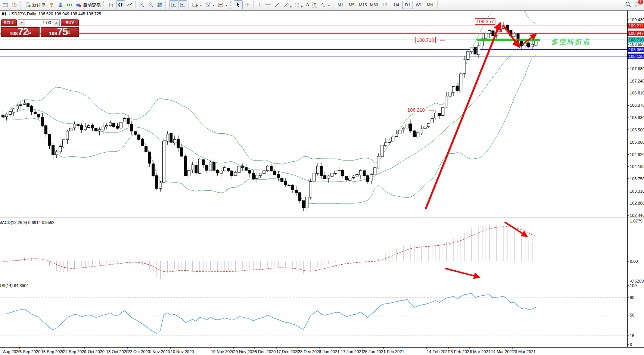  I want to click on svg-text: 29 Nov 2020, so click(245, 352).